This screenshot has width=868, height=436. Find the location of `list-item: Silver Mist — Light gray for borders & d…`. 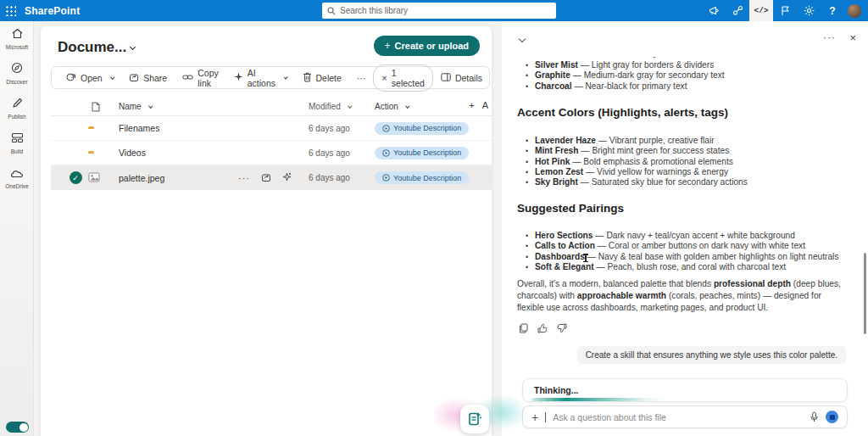

list-item: Silver Mist — Light gray for borders & d… is located at coordinates (683, 65).